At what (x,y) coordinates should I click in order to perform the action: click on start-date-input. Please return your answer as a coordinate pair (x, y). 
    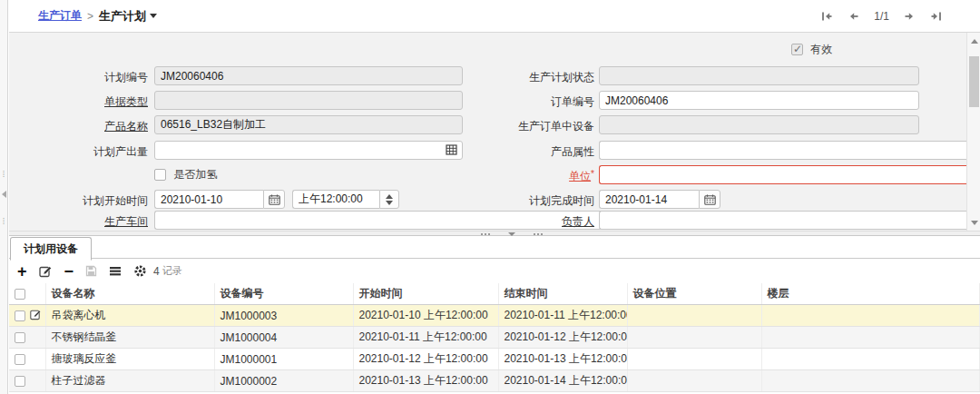
    Looking at the image, I should click on (209, 200).